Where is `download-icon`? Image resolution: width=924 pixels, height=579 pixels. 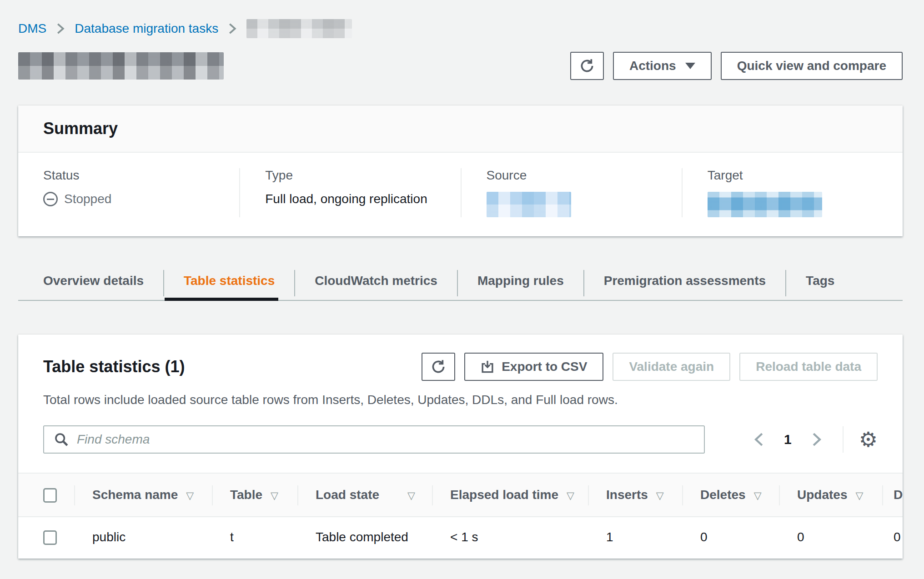 download-icon is located at coordinates (487, 367).